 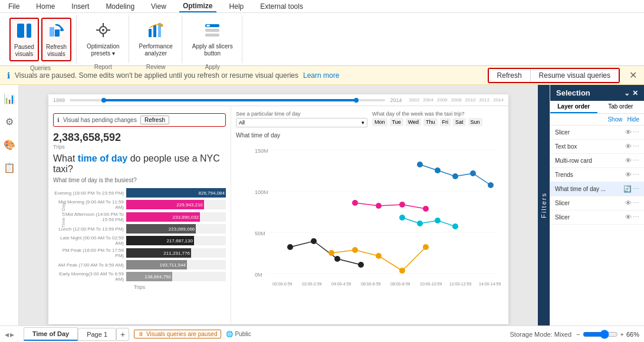 What do you see at coordinates (139, 277) in the screenshot?
I see `bar-row-7: Early Morning(3:00 AM To 6:59 AM) 138,86…` at bounding box center [139, 277].